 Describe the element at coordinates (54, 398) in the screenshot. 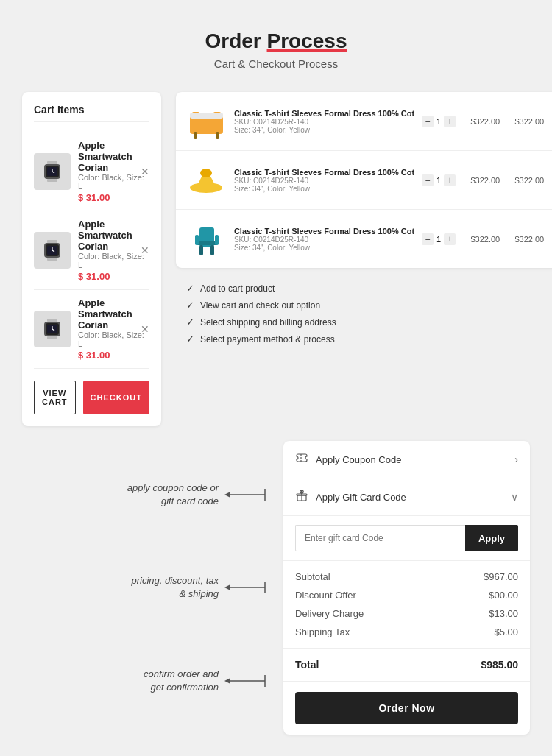

I see `view-cart-button: VIEW CART` at that location.